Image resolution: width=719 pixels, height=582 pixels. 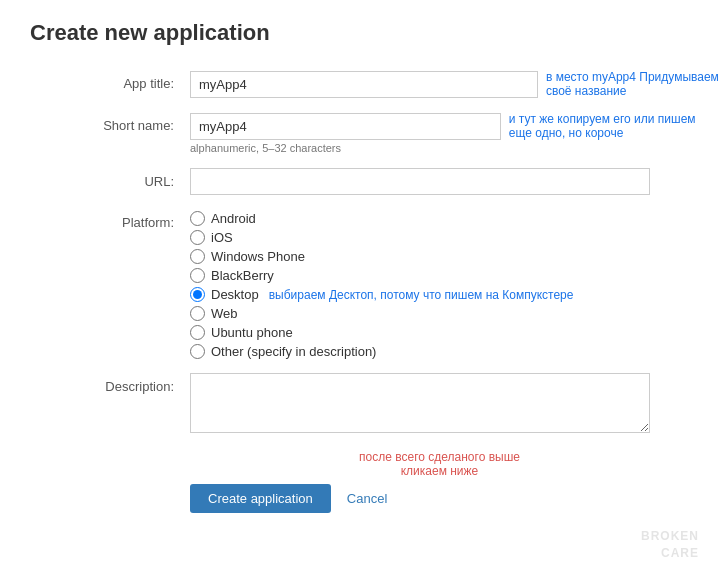 What do you see at coordinates (346, 126) in the screenshot?
I see `short-name-input` at bounding box center [346, 126].